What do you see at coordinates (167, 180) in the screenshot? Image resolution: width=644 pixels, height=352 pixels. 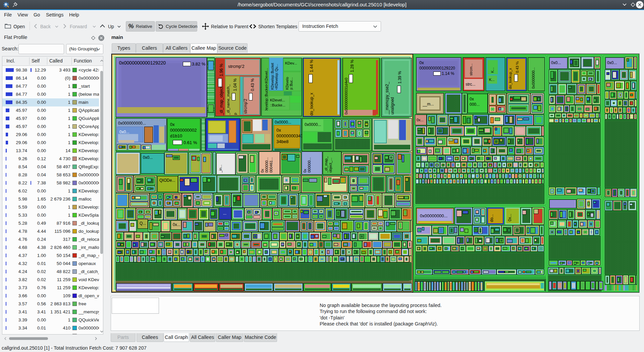 I see `svg-text: QIODe...` at bounding box center [167, 180].